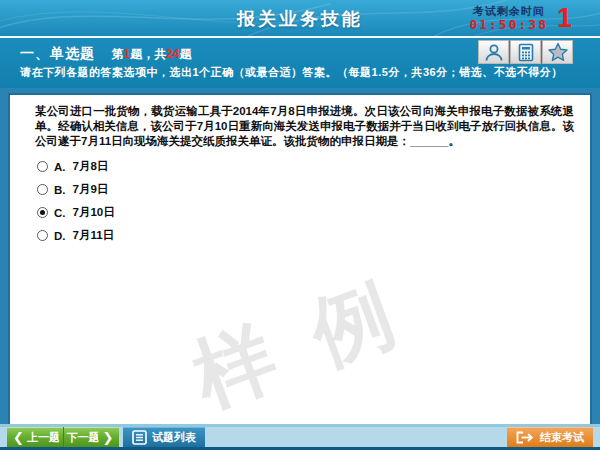  Describe the element at coordinates (526, 52) in the screenshot. I see `calculator-icon` at that location.